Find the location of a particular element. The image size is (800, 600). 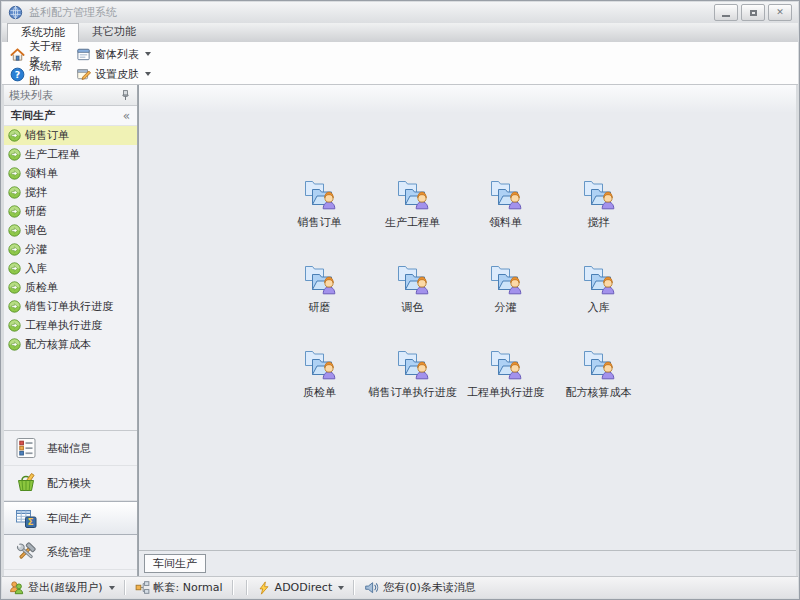

nav-item-material-requisition: 领料单 is located at coordinates (70, 174).